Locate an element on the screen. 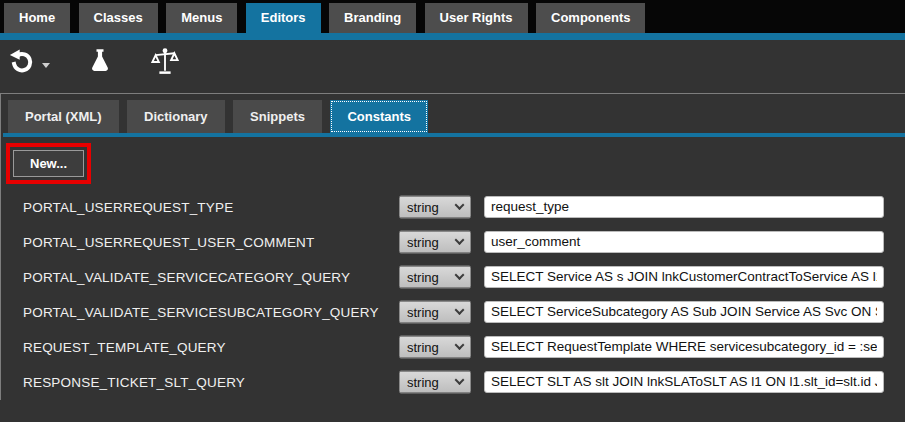 This screenshot has width=905, height=422. constant-name-label: RESPONSE_TICKET_SLT_QUERY is located at coordinates (134, 382).